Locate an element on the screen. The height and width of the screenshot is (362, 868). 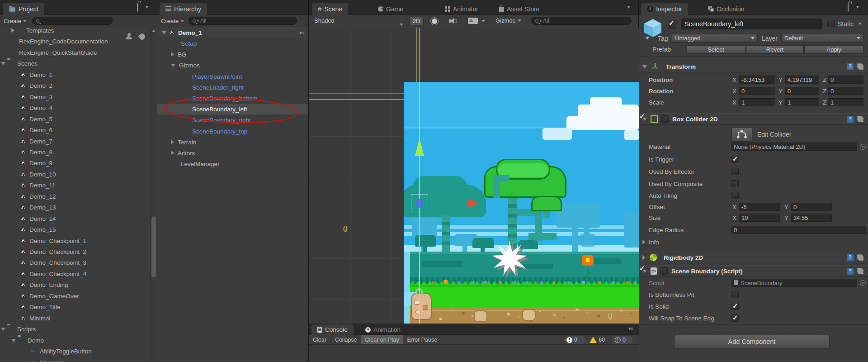
project-item-Demo_Checkpoint_1: Demo_Checkpoint_1 is located at coordinates (79, 241).